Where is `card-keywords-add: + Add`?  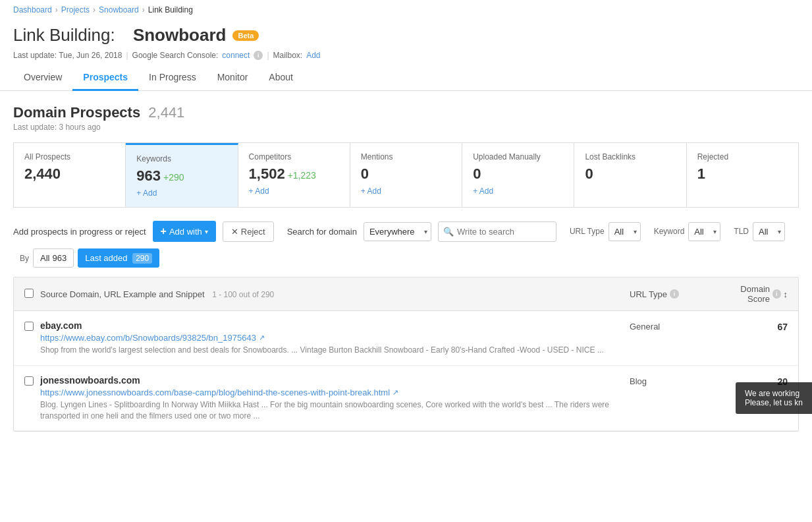
card-keywords-add: + Add is located at coordinates (182, 193).